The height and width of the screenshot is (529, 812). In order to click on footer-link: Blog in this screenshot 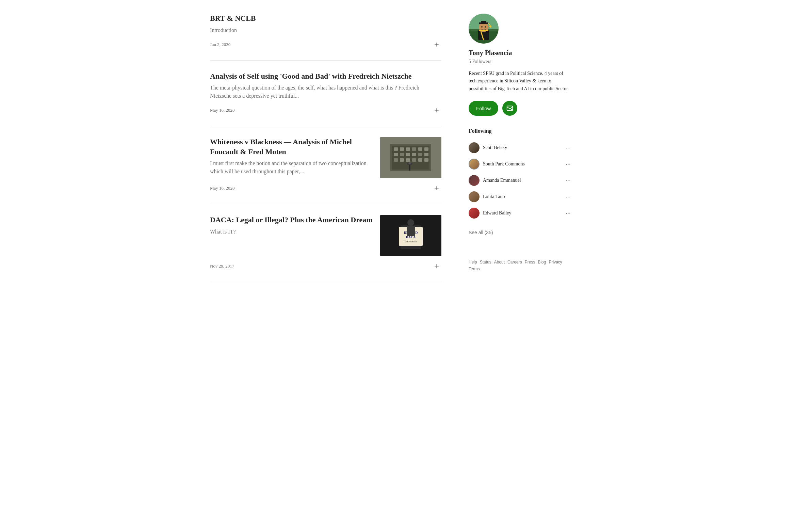, I will do `click(542, 262)`.